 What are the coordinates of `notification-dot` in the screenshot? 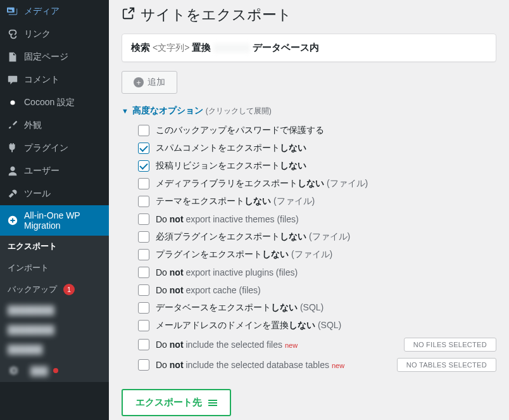 It's located at (56, 371).